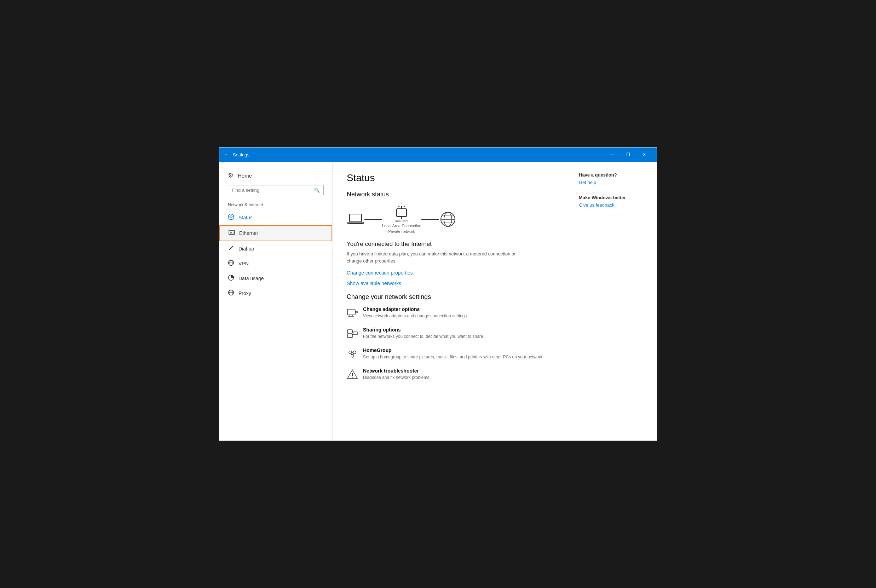  I want to click on sidebar-item-label-datausage: Data usage, so click(251, 278).